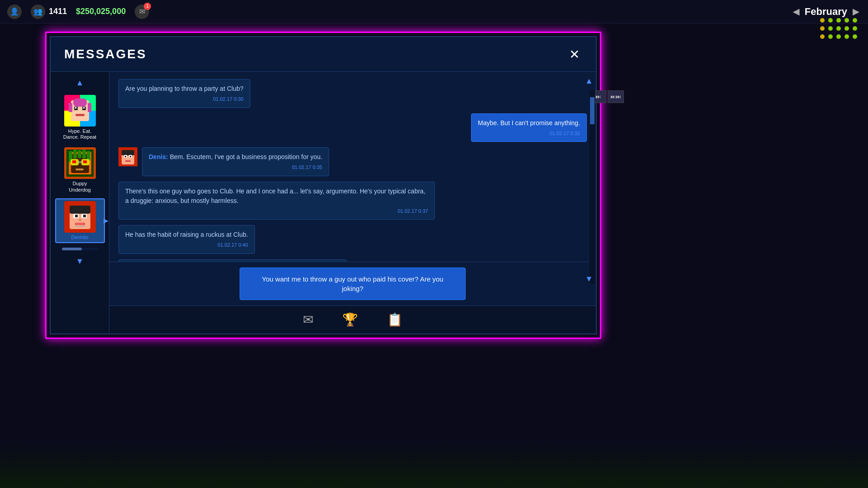 This screenshot has height=488, width=868. What do you see at coordinates (350, 320) in the screenshot?
I see `trophy-tab-icon: 🏆` at bounding box center [350, 320].